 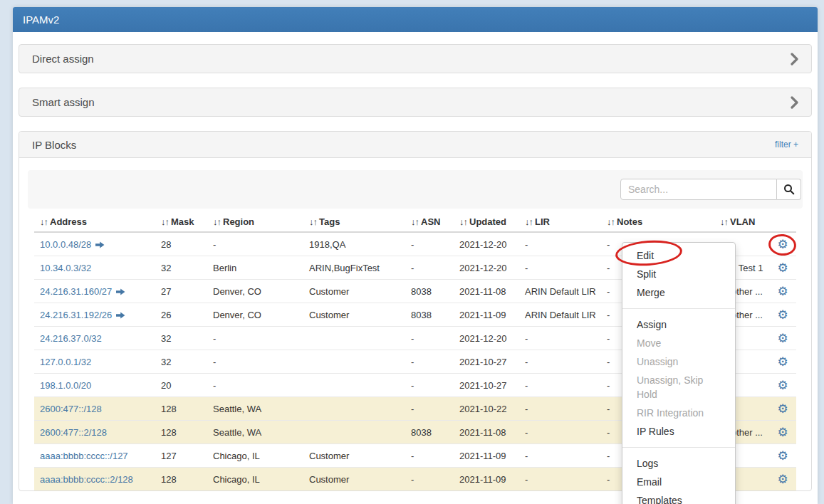 What do you see at coordinates (679, 463) in the screenshot?
I see `menu-item-logs: Logs` at bounding box center [679, 463].